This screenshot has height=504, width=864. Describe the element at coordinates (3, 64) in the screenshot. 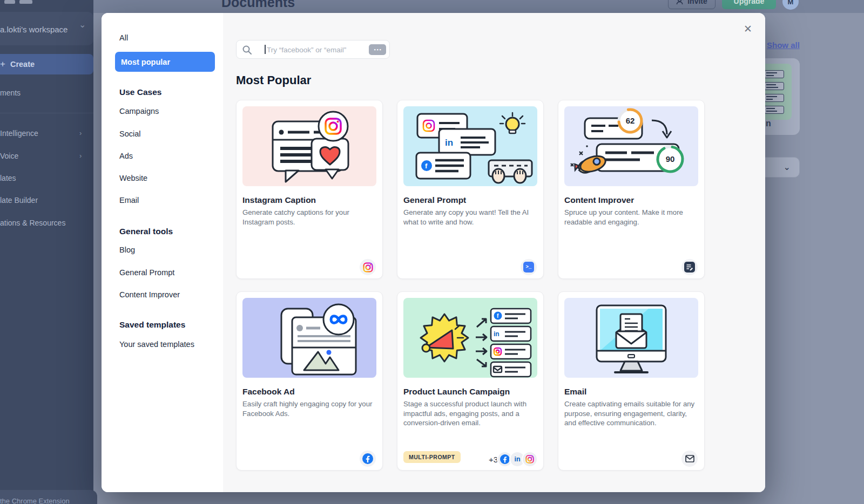

I see `plus-icon: +` at that location.